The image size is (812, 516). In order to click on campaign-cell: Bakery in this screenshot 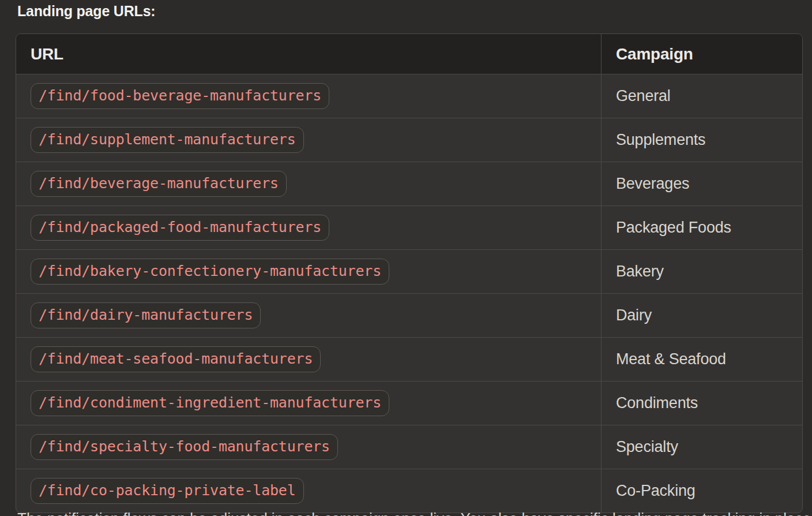, I will do `click(702, 272)`.